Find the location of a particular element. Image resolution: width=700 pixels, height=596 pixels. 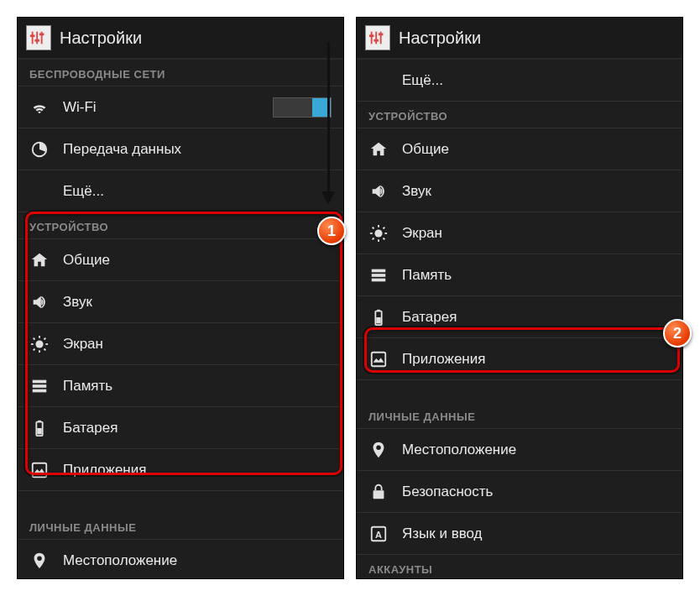

row-label: Безопасность is located at coordinates (536, 492).